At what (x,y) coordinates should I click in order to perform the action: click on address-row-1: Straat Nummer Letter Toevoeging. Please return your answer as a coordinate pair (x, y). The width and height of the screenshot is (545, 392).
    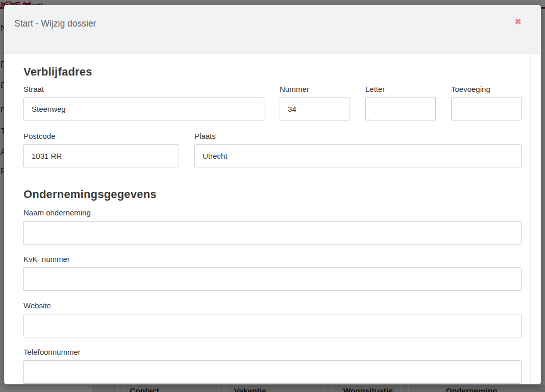
    Looking at the image, I should click on (272, 103).